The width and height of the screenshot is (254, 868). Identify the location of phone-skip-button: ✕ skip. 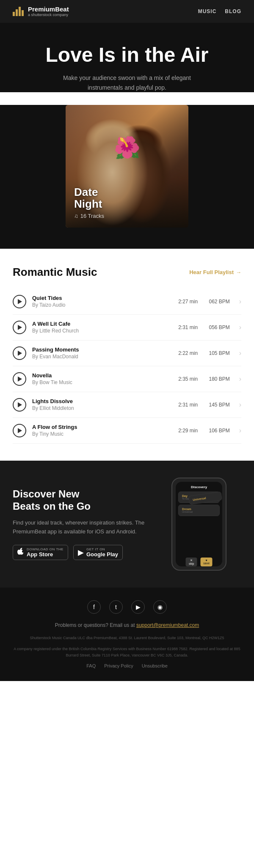
(191, 562).